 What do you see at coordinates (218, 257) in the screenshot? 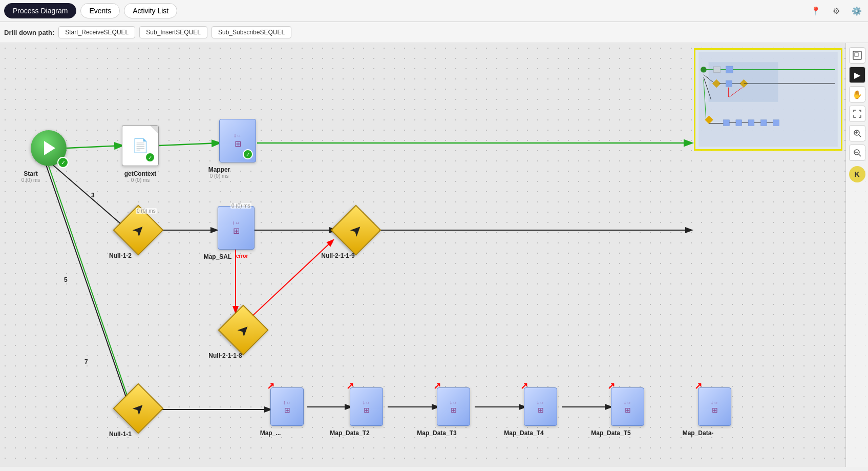
I see `mapsal-label: Map_SAL` at bounding box center [218, 257].